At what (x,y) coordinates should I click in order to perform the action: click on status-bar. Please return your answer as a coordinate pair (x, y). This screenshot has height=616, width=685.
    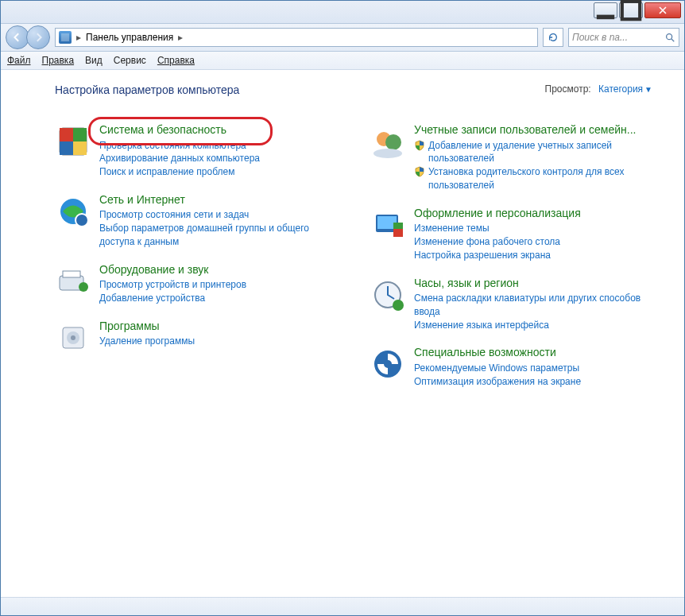
    Looking at the image, I should click on (342, 606).